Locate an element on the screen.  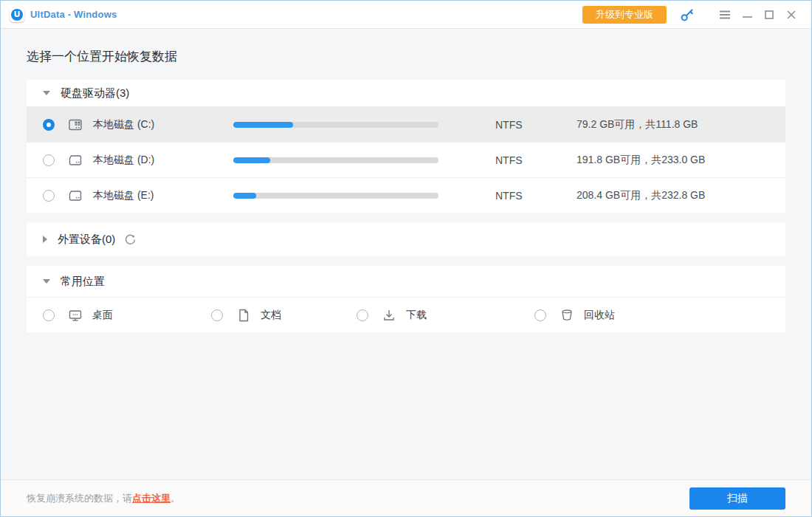
section-label: 常用位置 is located at coordinates (83, 282).